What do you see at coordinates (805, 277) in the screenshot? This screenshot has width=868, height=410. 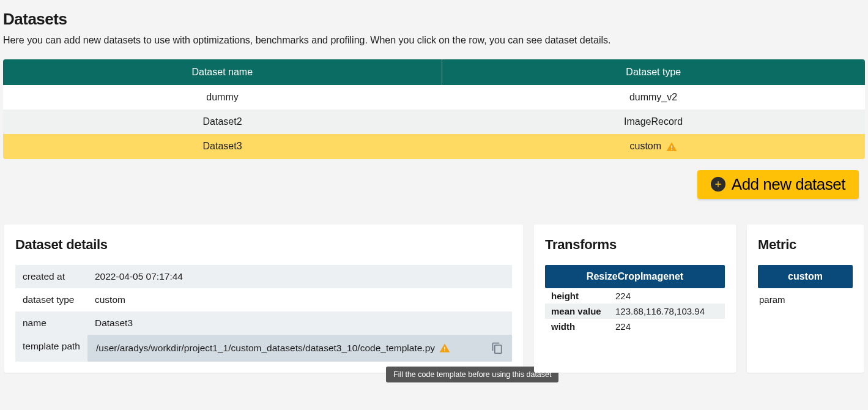 I see `metric-name: custom` at bounding box center [805, 277].